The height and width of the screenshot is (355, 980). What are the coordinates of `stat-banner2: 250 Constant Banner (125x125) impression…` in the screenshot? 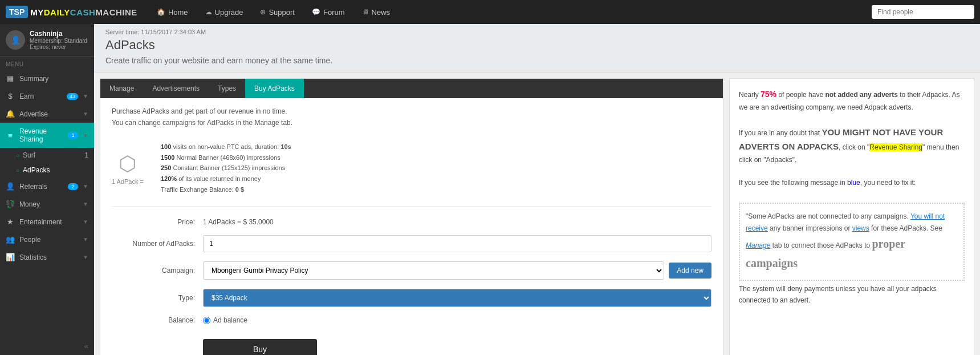 It's located at (226, 168).